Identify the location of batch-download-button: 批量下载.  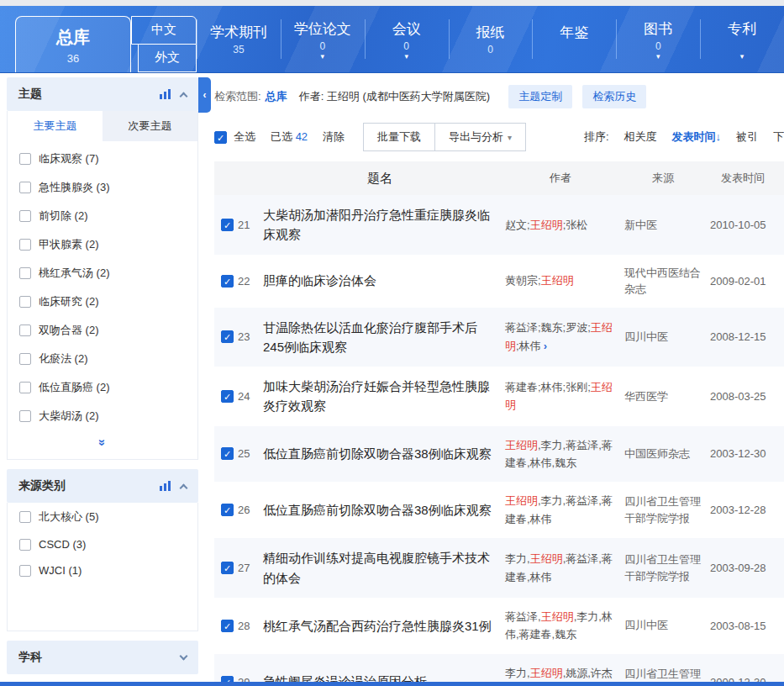
(399, 137).